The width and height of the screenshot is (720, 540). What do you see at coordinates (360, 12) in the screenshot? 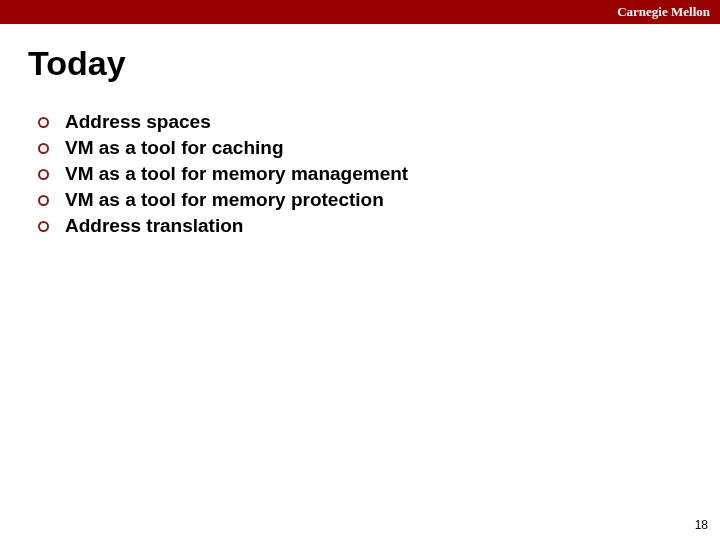
I see `header-bar: Carnegie Mellon` at bounding box center [360, 12].